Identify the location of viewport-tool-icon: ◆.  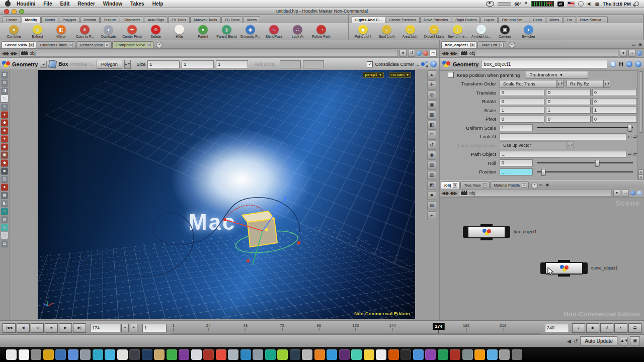
(5, 163).